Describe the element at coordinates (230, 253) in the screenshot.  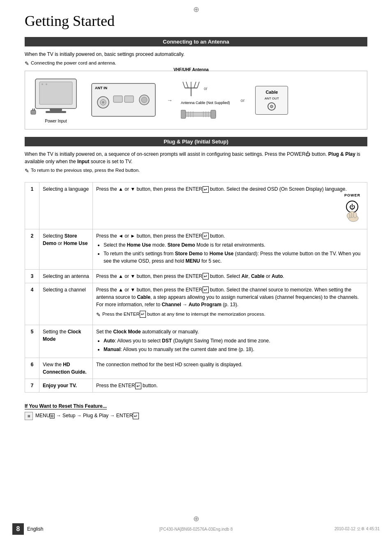
I see `step-2-bullets: Select the Home Use mode. Store Demo Mod…` at that location.